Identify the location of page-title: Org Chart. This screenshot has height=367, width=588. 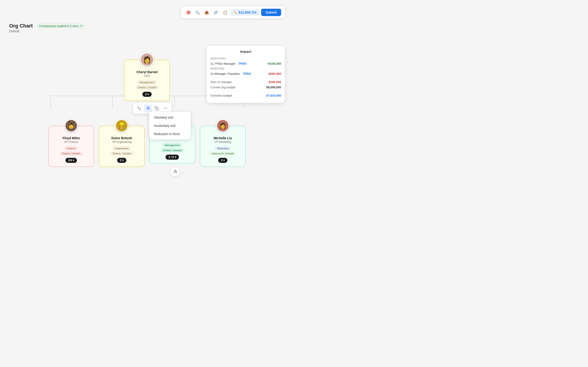
(21, 26).